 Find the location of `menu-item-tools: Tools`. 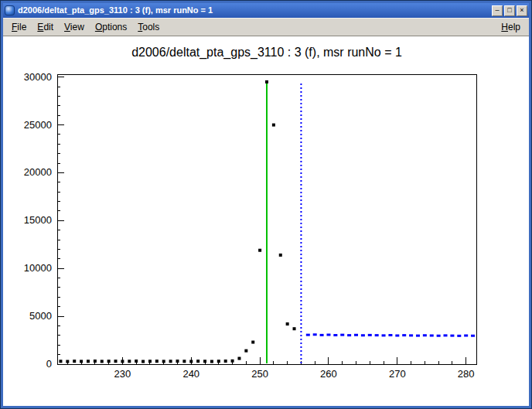

menu-item-tools: Tools is located at coordinates (148, 27).